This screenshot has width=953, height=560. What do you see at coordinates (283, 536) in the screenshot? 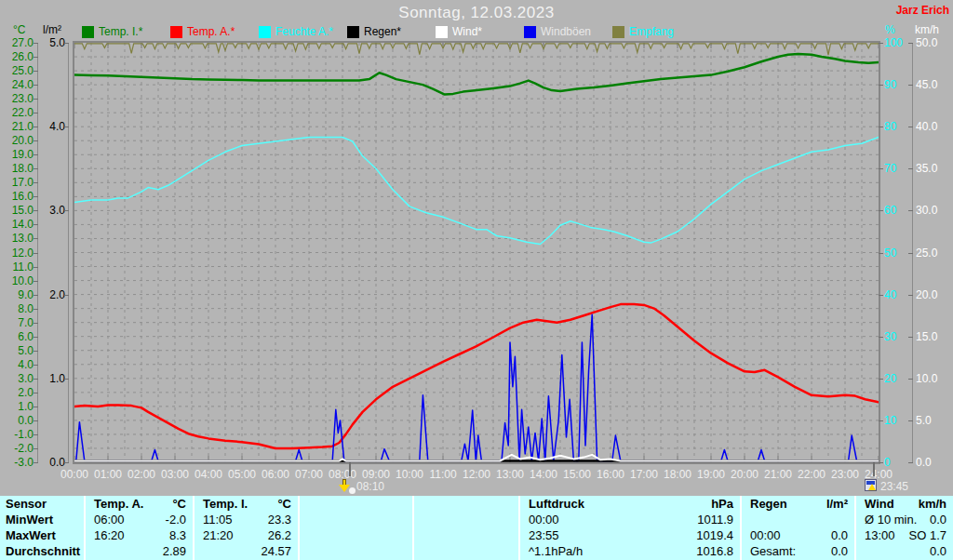
I see `table-cell-value: 26.2` at bounding box center [283, 536].